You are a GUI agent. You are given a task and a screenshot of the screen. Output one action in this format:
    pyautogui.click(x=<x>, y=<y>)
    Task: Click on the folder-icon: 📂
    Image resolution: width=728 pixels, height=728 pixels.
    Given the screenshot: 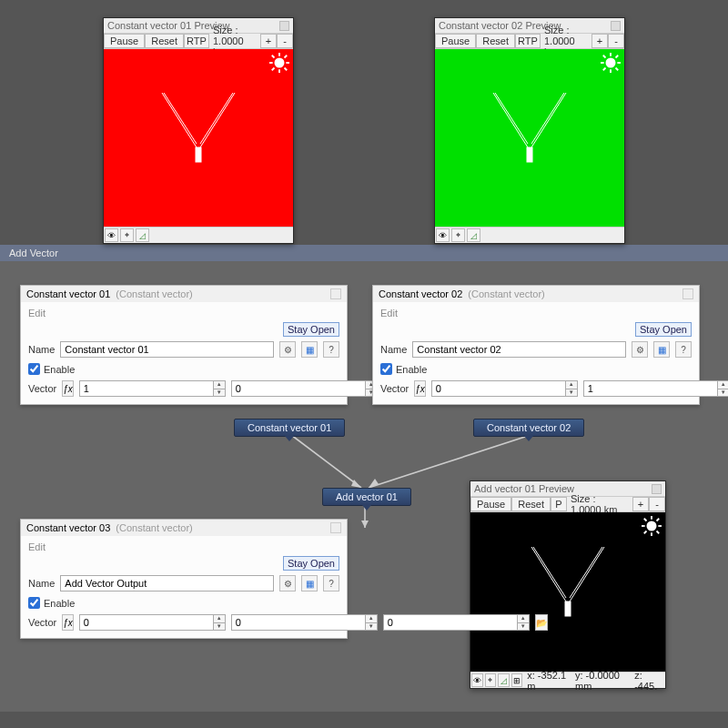 What is the action you would take?
    pyautogui.click(x=541, y=622)
    